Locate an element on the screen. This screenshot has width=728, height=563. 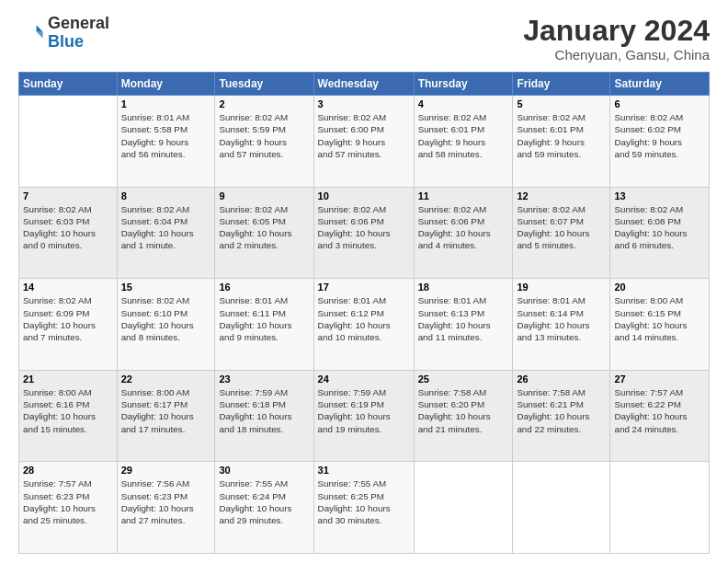
day-number: 15 is located at coordinates (166, 287).